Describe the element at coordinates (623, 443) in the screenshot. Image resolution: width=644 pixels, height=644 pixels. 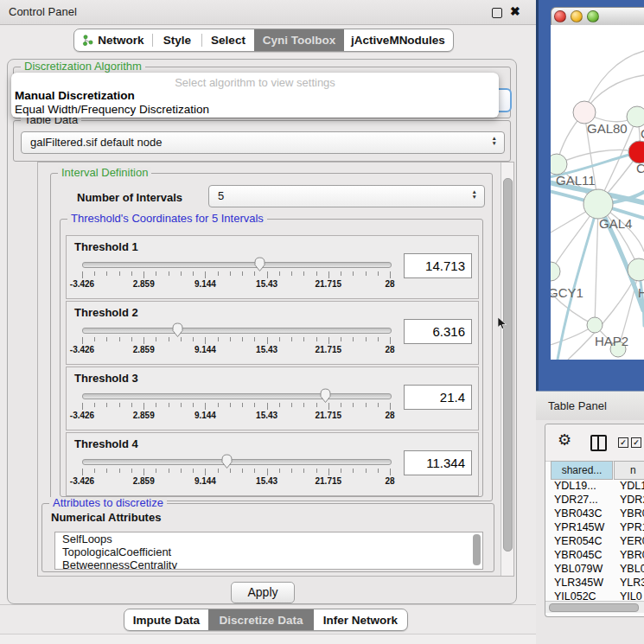
I see `select-all-checkbox-icon: ✓` at that location.